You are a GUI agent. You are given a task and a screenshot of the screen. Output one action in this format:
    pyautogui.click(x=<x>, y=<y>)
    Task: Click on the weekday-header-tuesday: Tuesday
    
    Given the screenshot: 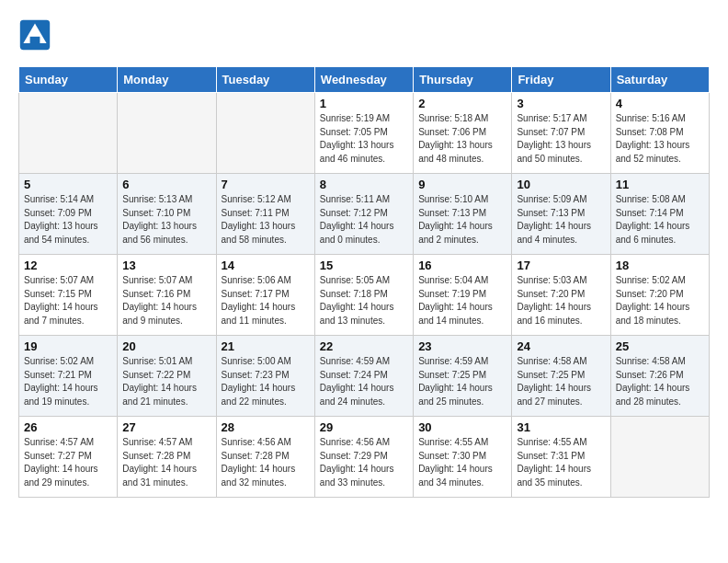 What is the action you would take?
    pyautogui.click(x=265, y=80)
    